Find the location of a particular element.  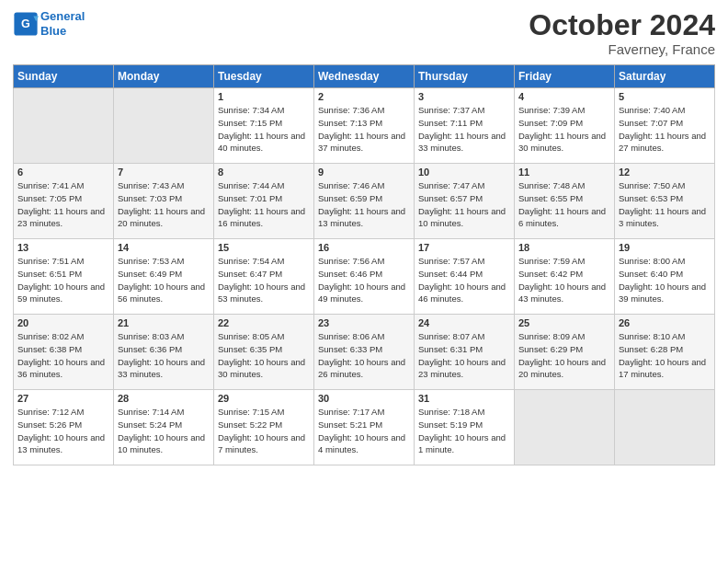

day-info: Sunrise: 7:43 AM Sunset: 7:03 PM Dayligh… is located at coordinates (164, 204).